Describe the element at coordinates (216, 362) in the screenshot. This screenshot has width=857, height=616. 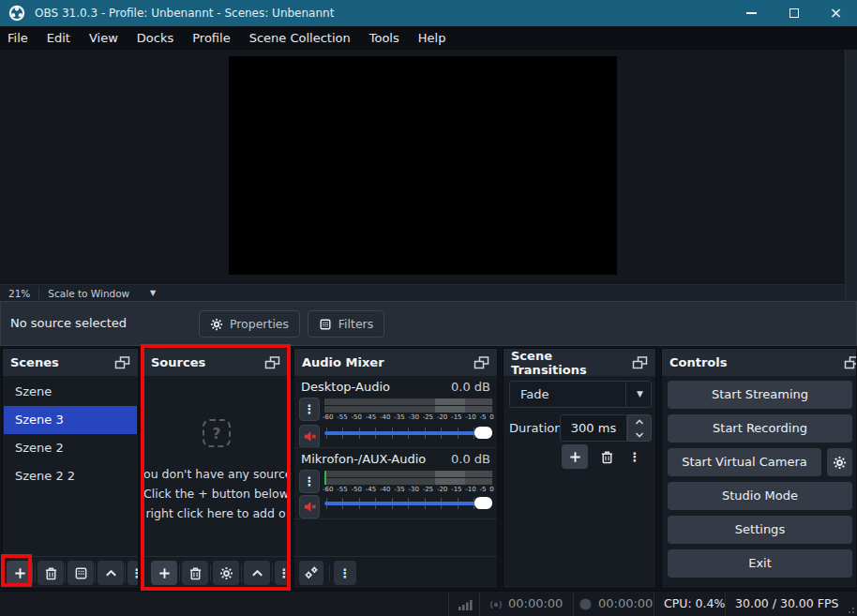
I see `sources-panel-header: Sources` at that location.